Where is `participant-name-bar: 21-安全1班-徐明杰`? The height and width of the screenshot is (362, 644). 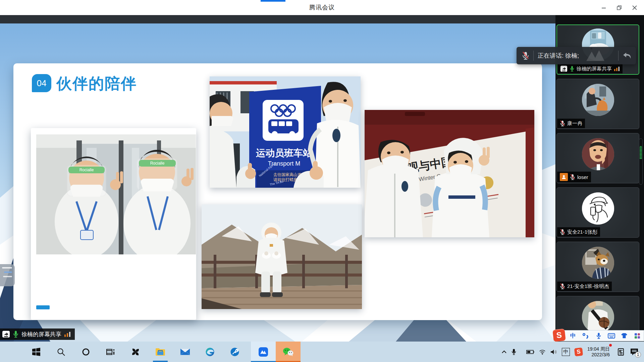
participant-name-bar: 21-安全1班-徐明杰 is located at coordinates (584, 286).